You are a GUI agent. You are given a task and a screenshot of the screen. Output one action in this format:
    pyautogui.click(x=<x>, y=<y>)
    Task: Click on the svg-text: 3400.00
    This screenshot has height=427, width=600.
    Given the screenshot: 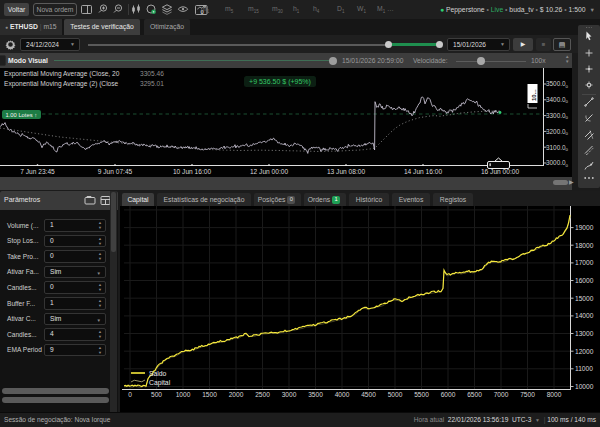 What is the action you would take?
    pyautogui.click(x=558, y=100)
    